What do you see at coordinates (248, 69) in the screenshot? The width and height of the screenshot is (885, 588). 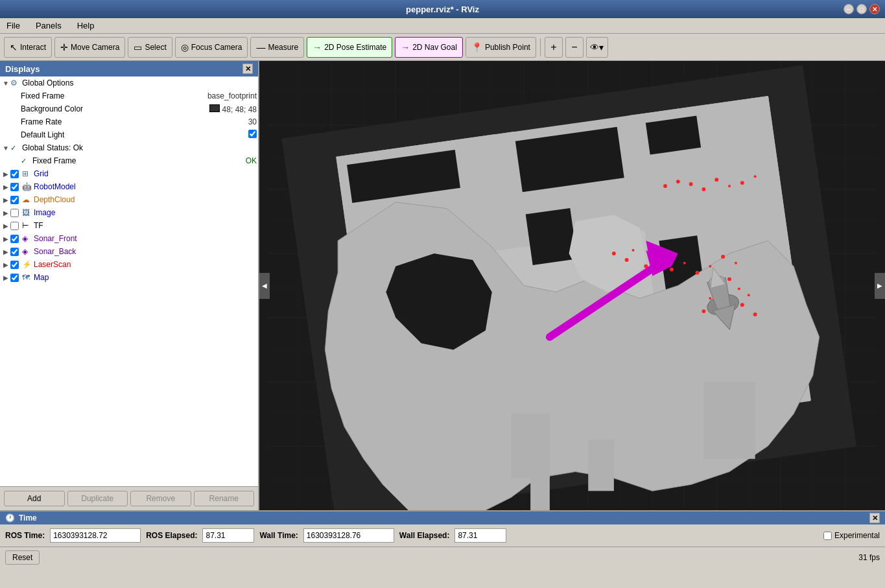 I see `displays-close-button: ✕` at bounding box center [248, 69].